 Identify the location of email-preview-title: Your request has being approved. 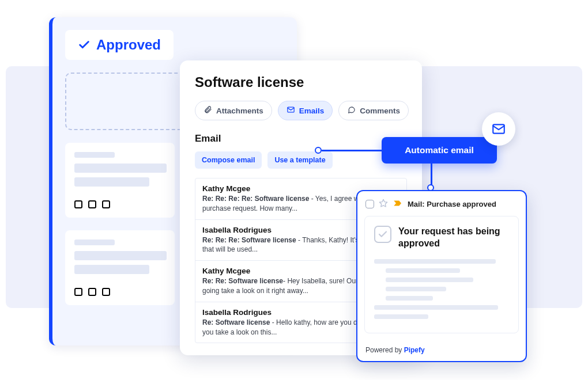
(454, 238).